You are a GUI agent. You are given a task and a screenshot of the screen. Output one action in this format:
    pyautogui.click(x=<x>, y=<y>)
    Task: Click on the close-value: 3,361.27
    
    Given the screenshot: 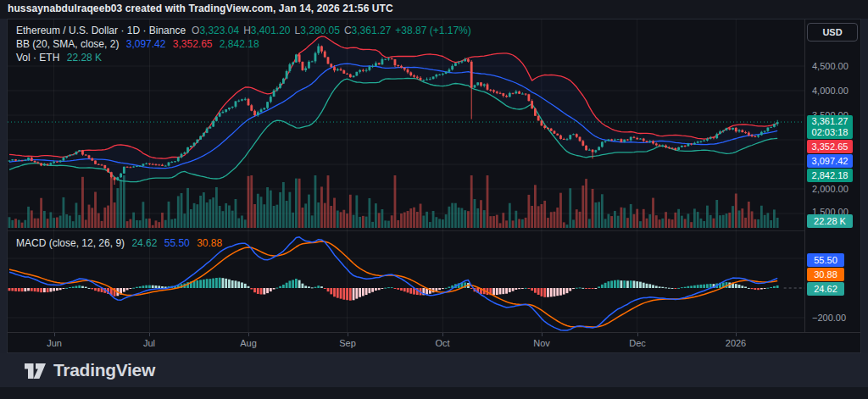 What is the action you would take?
    pyautogui.click(x=371, y=30)
    